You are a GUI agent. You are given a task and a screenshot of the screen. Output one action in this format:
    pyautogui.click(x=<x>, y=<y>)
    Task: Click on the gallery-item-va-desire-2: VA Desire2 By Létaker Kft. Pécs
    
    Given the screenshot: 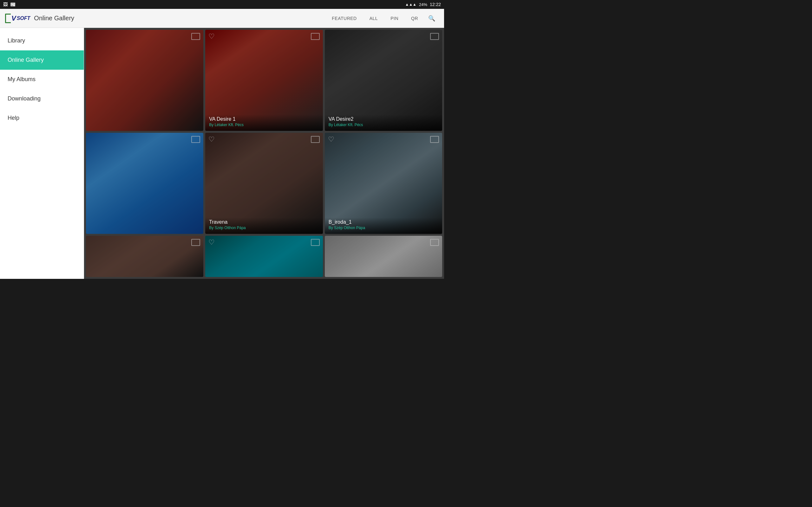 What is the action you would take?
    pyautogui.click(x=384, y=80)
    